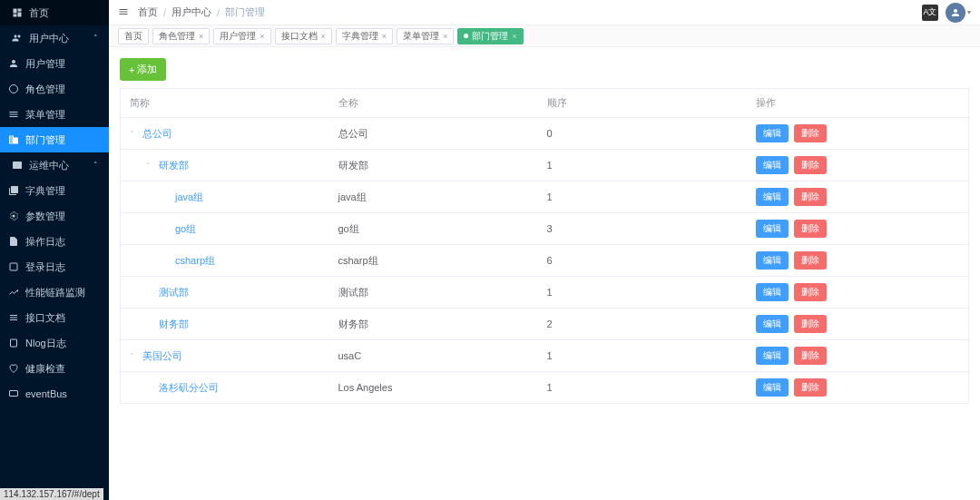 The image size is (980, 500). What do you see at coordinates (191, 13) in the screenshot?
I see `breadcrumb-item: 用户中心` at bounding box center [191, 13].